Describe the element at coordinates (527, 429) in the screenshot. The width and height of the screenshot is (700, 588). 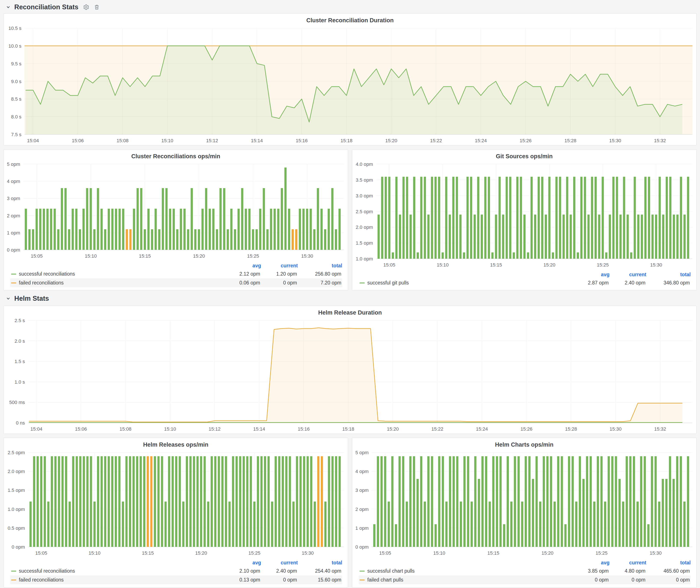
I see `svg-text: 15:26` at that location.